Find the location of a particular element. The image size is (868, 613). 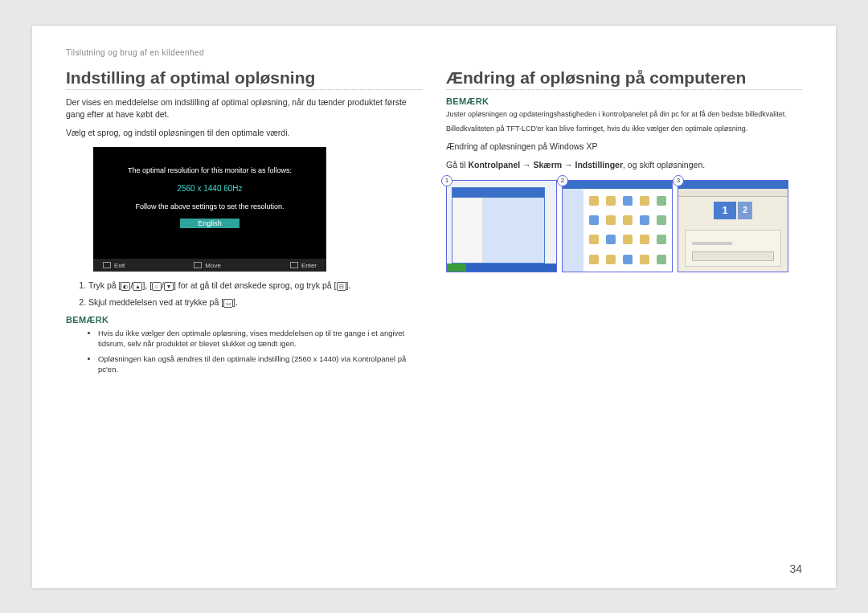

intro-paragraph-2: Vælg et sprog, og indstil opløsningen ti… is located at coordinates (244, 133).